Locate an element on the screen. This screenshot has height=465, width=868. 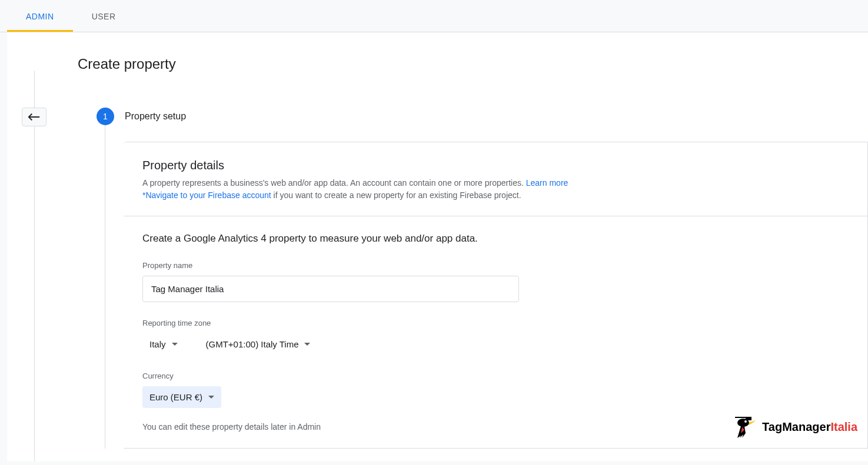
top-tabs: ADMIN USER is located at coordinates (434, 16).